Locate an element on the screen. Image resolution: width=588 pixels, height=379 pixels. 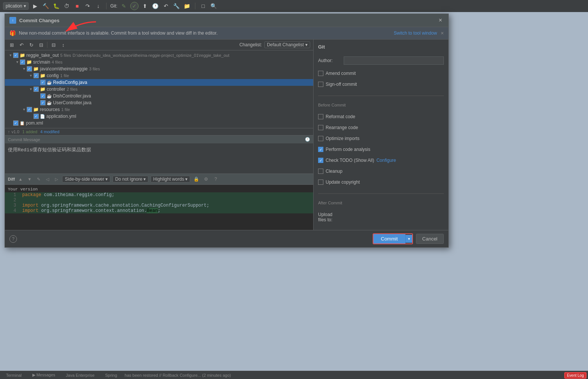
cancel-button: Cancel is located at coordinates (430, 239).